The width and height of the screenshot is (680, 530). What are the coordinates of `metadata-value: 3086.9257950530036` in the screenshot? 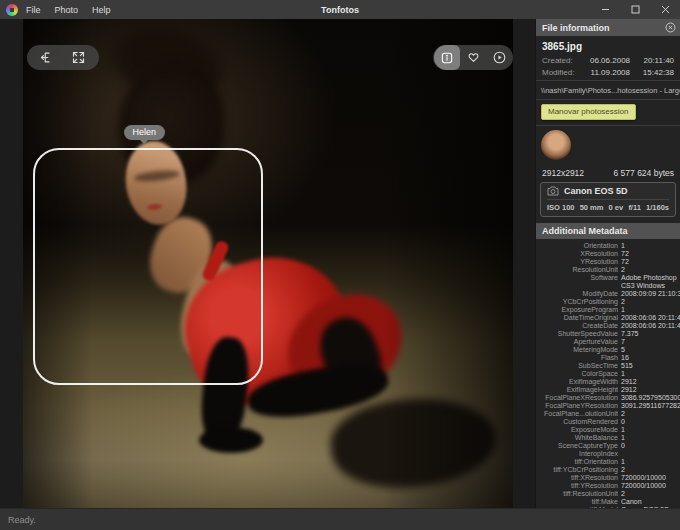 It's located at (650, 398).